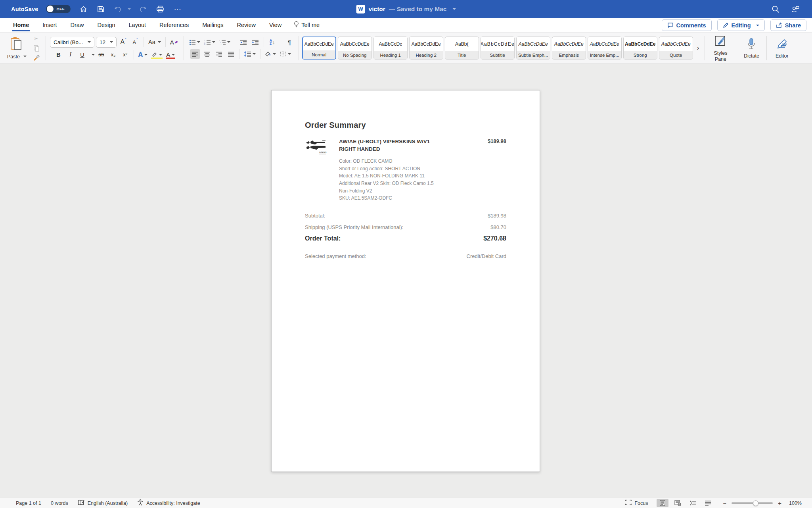  Describe the element at coordinates (255, 42) in the screenshot. I see `increase-indent-button` at that location.